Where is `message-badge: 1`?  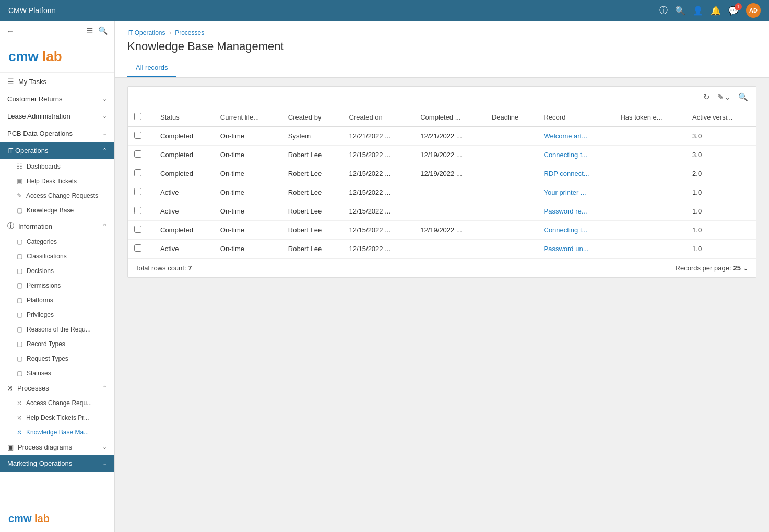 message-badge: 1 is located at coordinates (738, 7).